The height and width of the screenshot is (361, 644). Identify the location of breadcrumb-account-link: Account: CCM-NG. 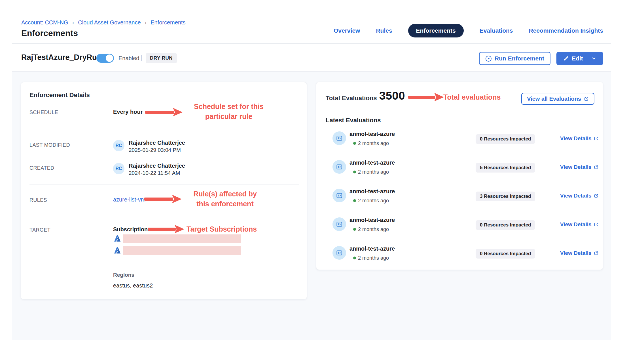
(45, 23).